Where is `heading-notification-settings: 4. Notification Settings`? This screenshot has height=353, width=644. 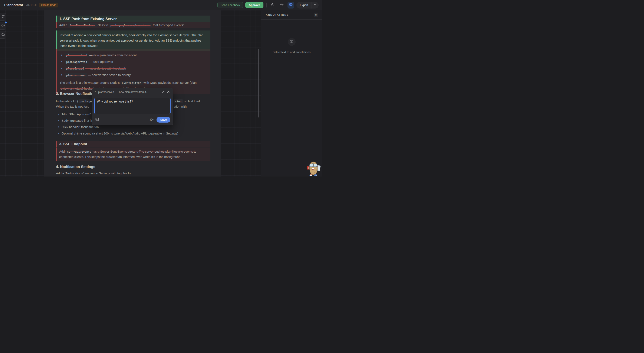
heading-notification-settings: 4. Notification Settings is located at coordinates (133, 167).